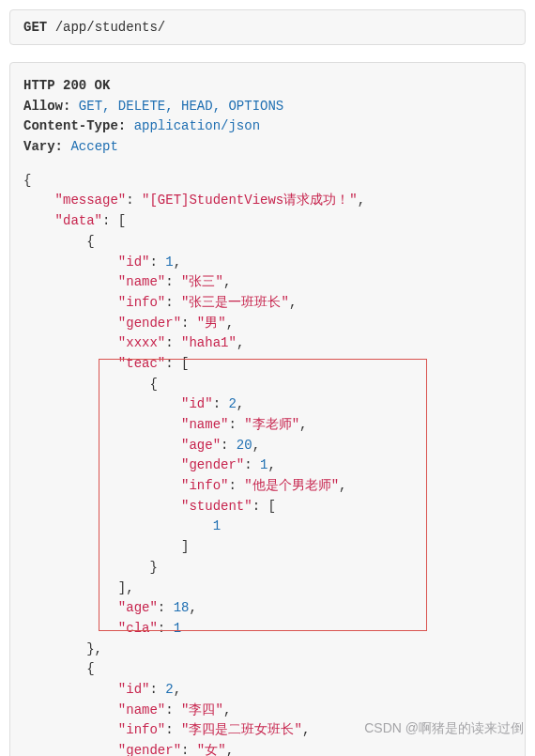  I want to click on header-value: GET, DELETE, HEAD, OPTIONS, so click(181, 106).